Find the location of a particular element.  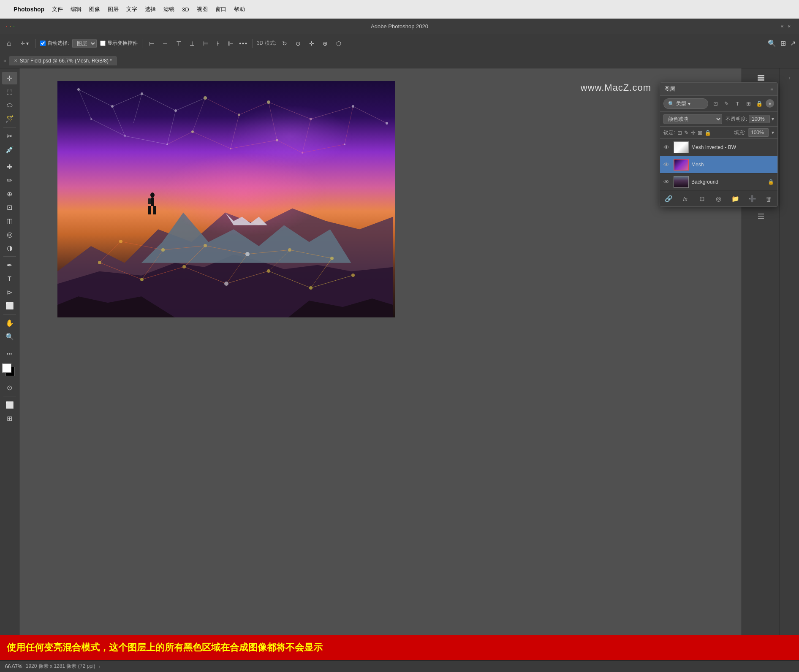

minimize-button is located at coordinates (10, 26).